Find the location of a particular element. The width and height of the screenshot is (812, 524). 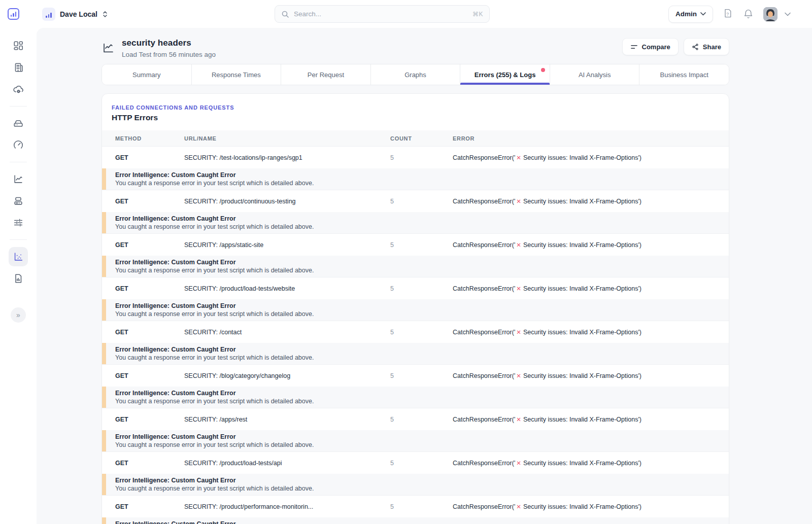

project-switcher: Dave Local is located at coordinates (75, 14).